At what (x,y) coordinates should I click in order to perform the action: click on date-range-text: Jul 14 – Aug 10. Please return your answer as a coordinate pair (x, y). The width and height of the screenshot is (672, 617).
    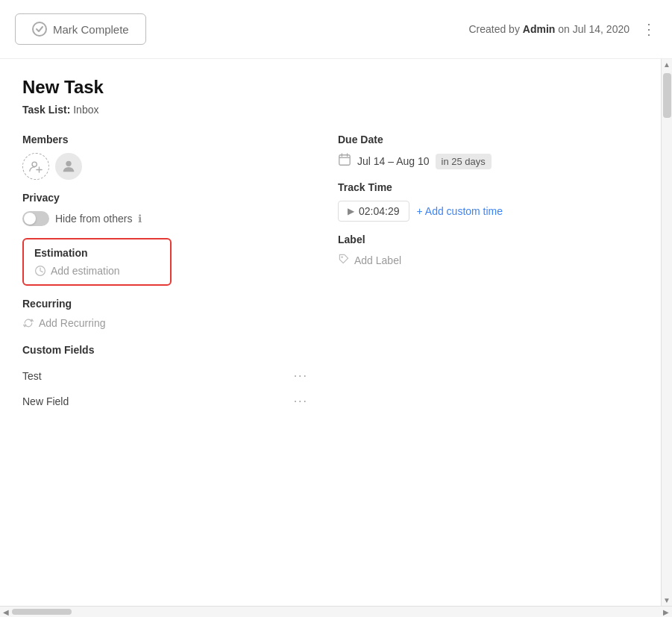
    Looking at the image, I should click on (394, 161).